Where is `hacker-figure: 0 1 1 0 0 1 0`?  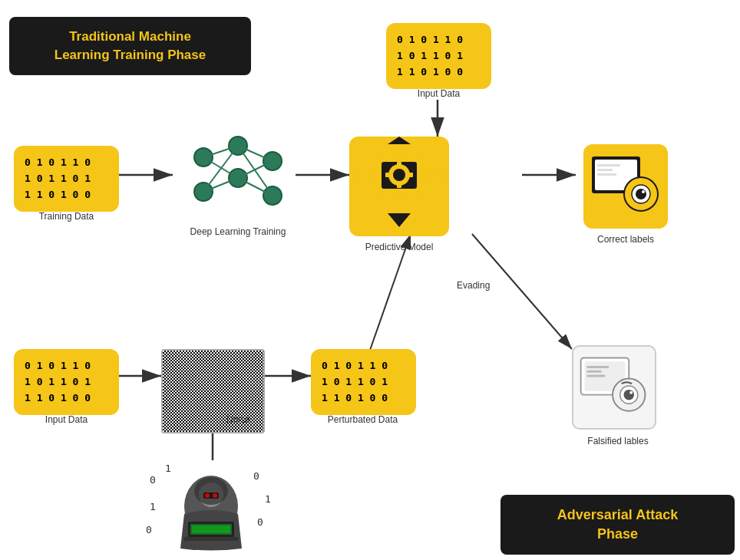 hacker-figure: 0 1 1 0 0 1 0 is located at coordinates (211, 510).